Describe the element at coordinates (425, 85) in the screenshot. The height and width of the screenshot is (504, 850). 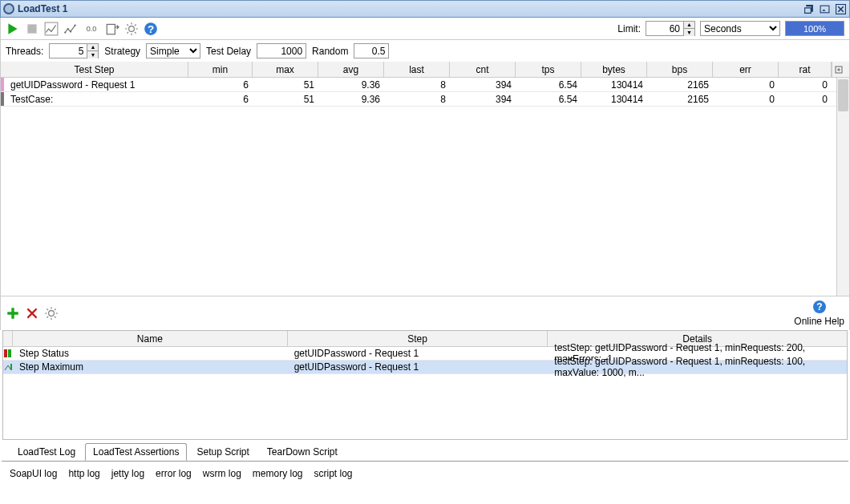
I see `stats-row: getUIDPassword - Request 1 6 51 9.36 8 3…` at that location.